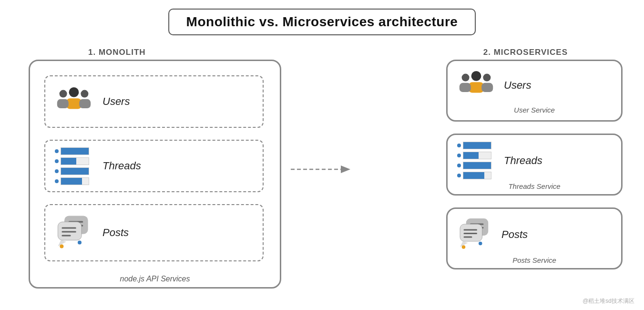 Image resolution: width=644 pixels, height=310 pixels. I want to click on page-title-box: Monolithic vs. Microservices architectur…, so click(322, 22).